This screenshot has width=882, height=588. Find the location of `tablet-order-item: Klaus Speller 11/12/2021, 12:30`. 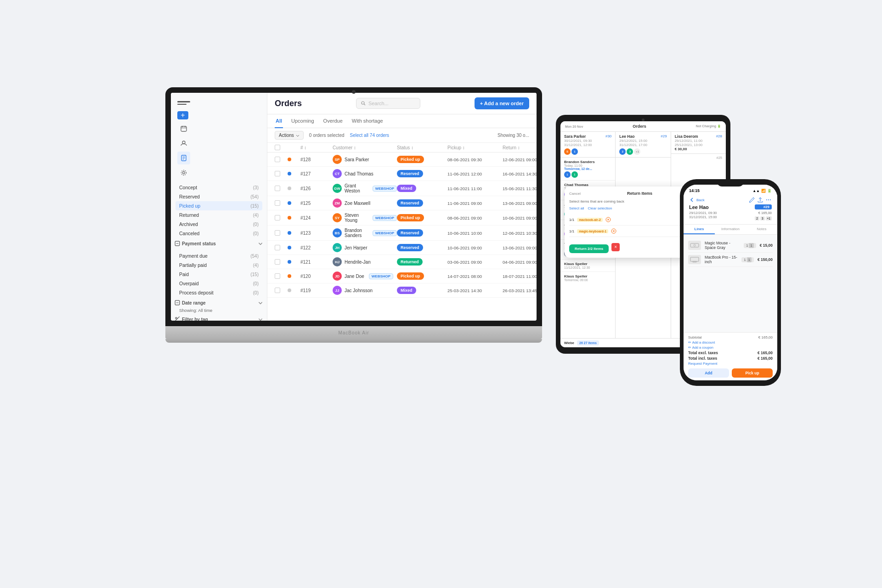

tablet-order-item: Klaus Speller 11/12/2021, 12:30 is located at coordinates (588, 266).